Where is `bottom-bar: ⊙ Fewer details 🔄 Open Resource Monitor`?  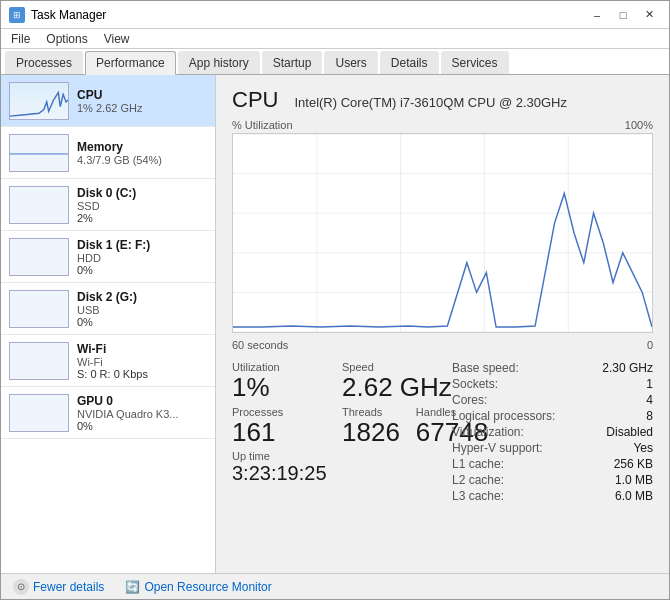
bottom-bar: ⊙ Fewer details 🔄 Open Resource Monitor is located at coordinates (335, 586).